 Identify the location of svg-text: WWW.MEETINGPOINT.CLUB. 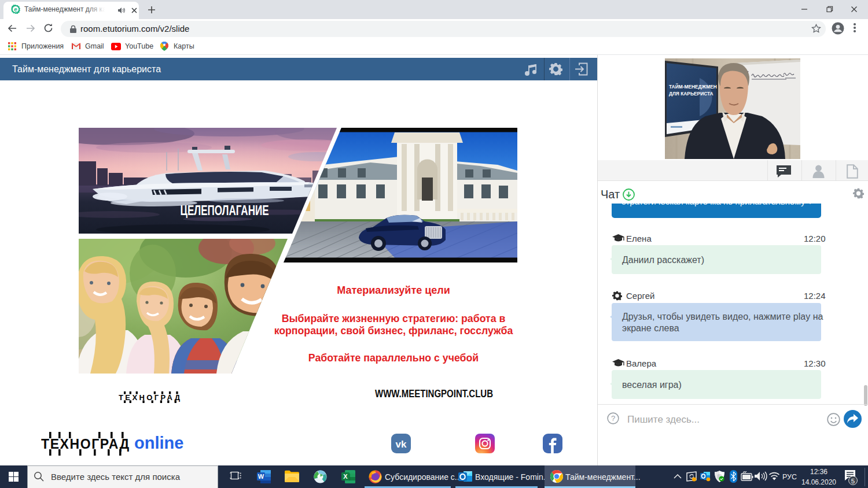
(434, 394).